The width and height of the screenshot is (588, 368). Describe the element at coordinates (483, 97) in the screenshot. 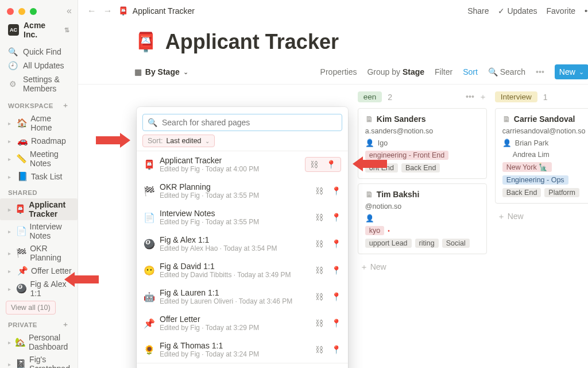

I see `column-add-icon: ＋` at that location.